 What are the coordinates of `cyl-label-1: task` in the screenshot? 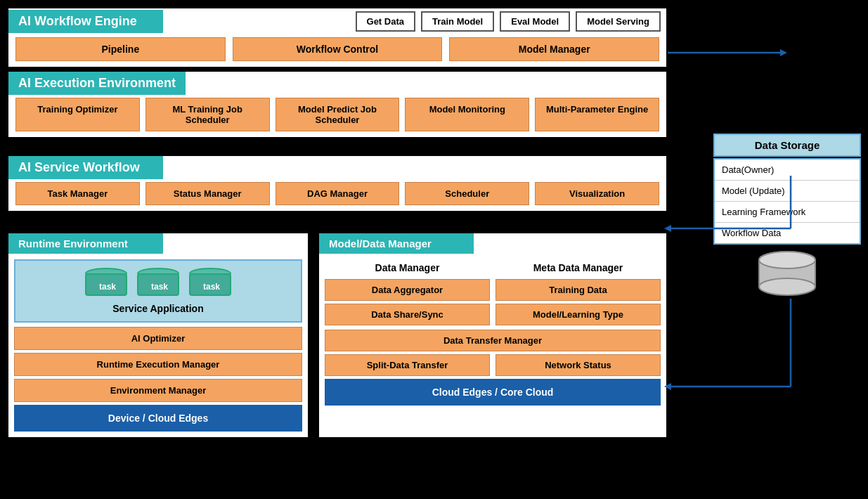 It's located at (108, 287).